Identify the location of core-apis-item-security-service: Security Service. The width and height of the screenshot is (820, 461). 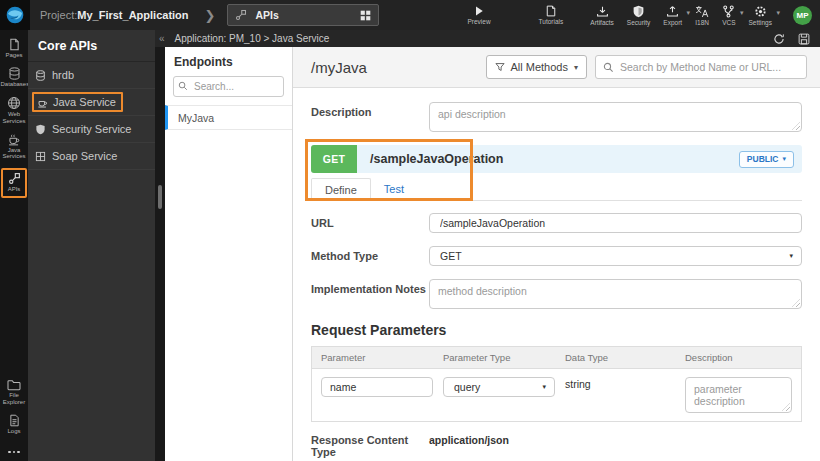
(92, 130).